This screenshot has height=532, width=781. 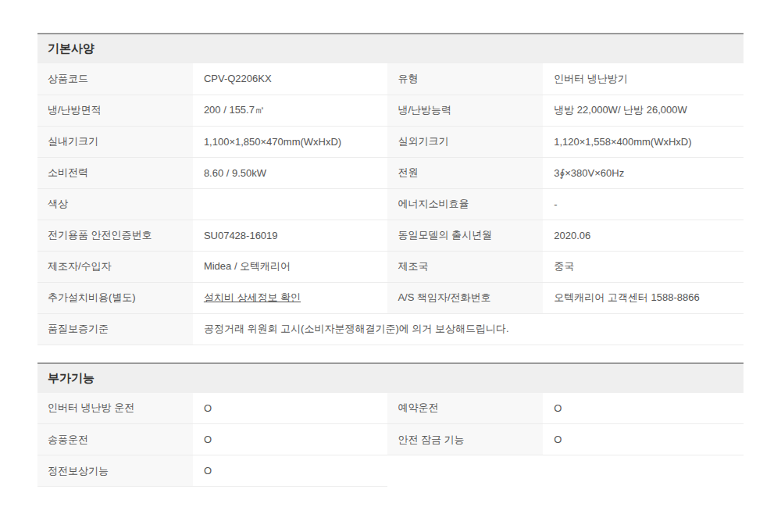 I want to click on spec-value: Midea / 오텍캐리어, so click(x=291, y=266).